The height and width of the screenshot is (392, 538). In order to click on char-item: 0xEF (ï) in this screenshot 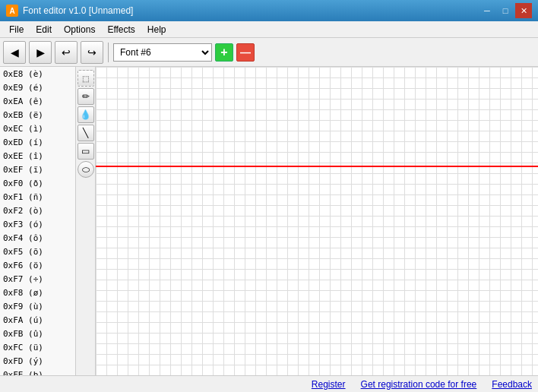, I will do `click(38, 169)`.